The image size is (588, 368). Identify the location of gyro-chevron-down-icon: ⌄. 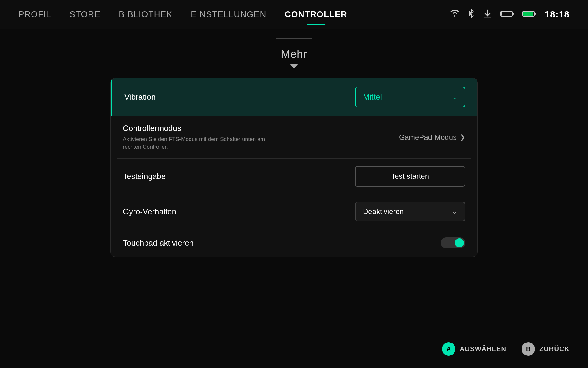
(454, 212).